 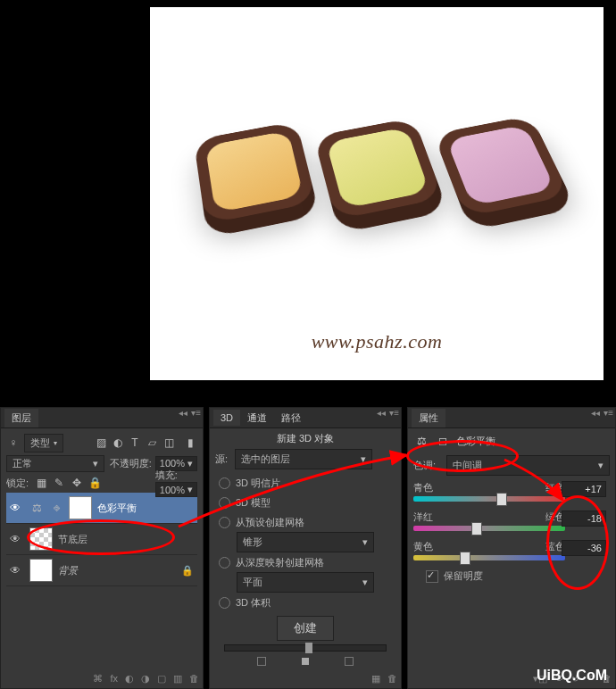 I want to click on source-label: 源:, so click(x=221, y=459).